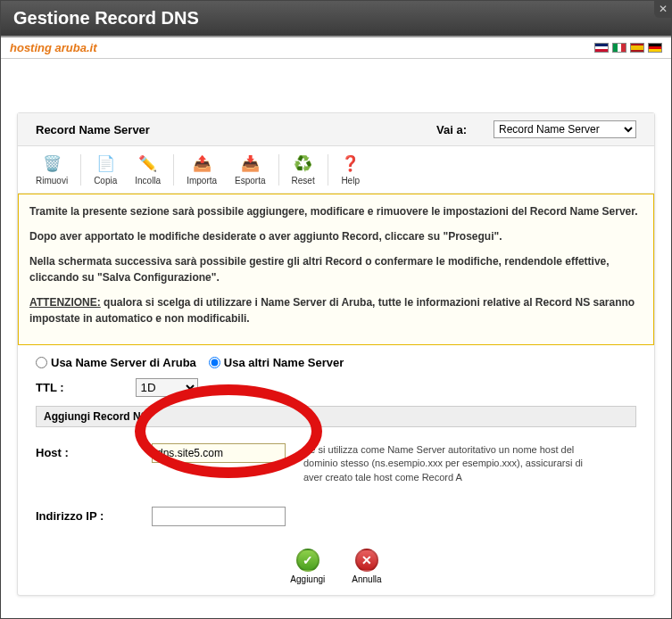 This screenshot has height=619, width=672. I want to click on goto-label: Vai a:, so click(452, 130).